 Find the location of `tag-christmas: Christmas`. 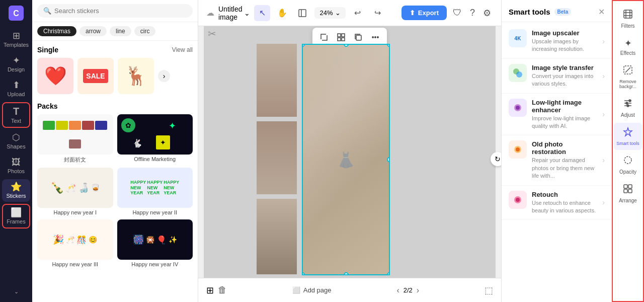

tag-christmas: Christmas is located at coordinates (57, 31).